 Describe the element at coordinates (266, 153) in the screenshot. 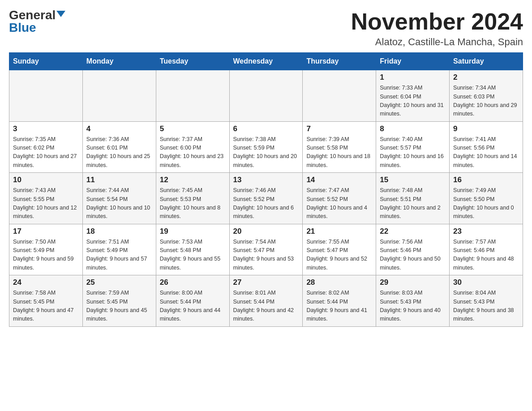

I see `day-info: Sunrise: 7:38 AMSunset: 5:59 PMDaylight:…` at that location.